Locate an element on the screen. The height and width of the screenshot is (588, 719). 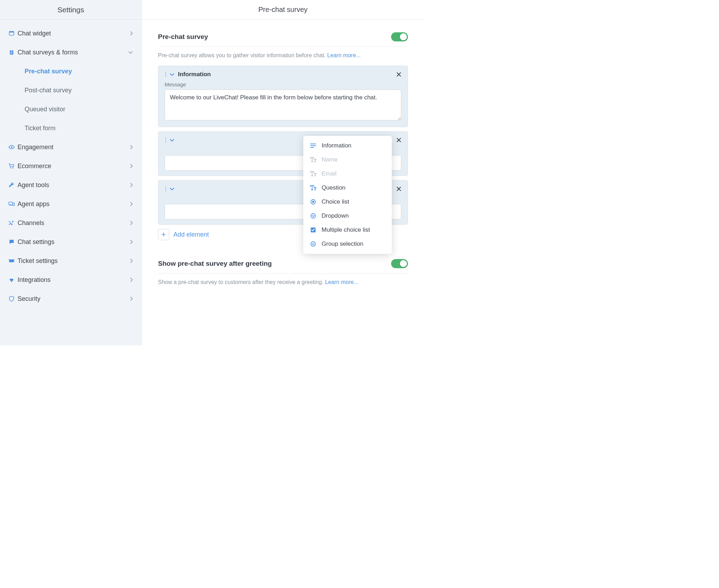
menu-item-choice-list: Choice list is located at coordinates (348, 202).